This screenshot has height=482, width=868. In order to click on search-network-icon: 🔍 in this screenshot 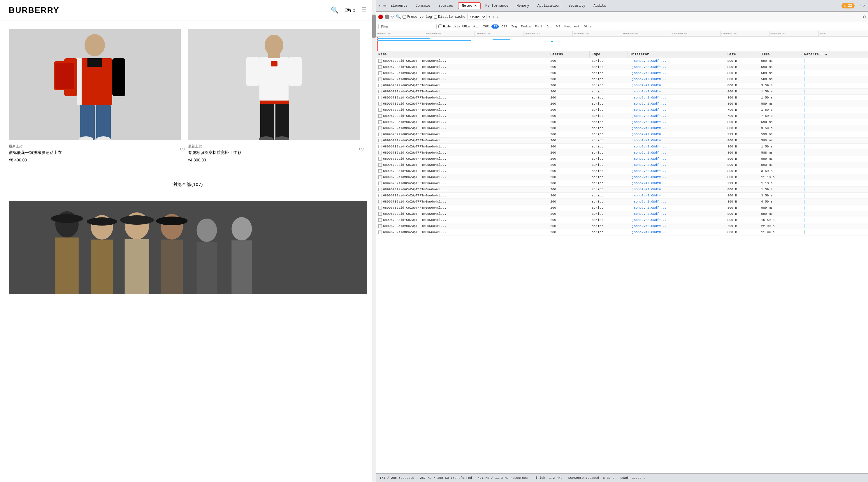, I will do `click(398, 17)`.